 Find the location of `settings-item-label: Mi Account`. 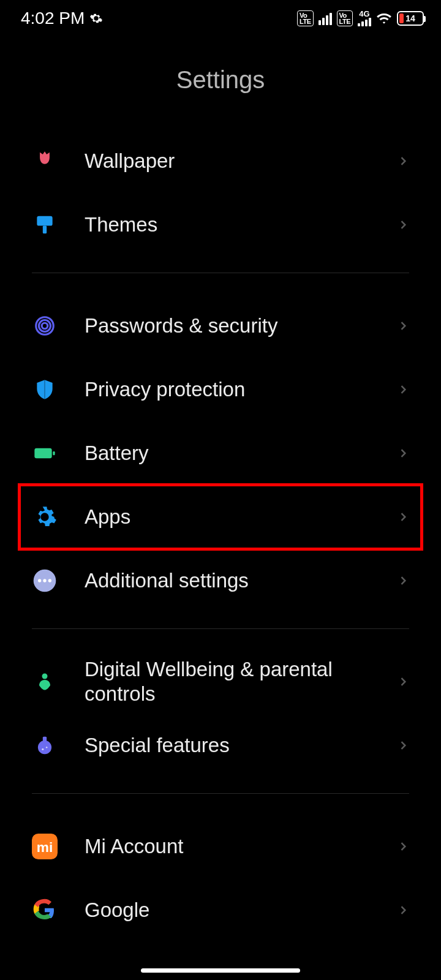

settings-item-label: Mi Account is located at coordinates (227, 846).